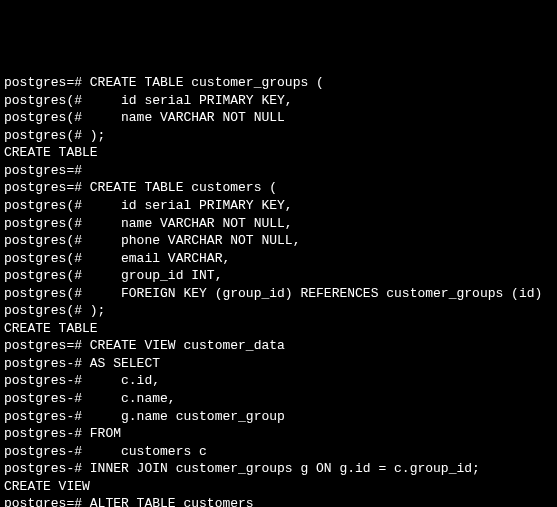 The height and width of the screenshot is (507, 557). What do you see at coordinates (278, 171) in the screenshot?
I see `terminal-line: postgres=#` at bounding box center [278, 171].